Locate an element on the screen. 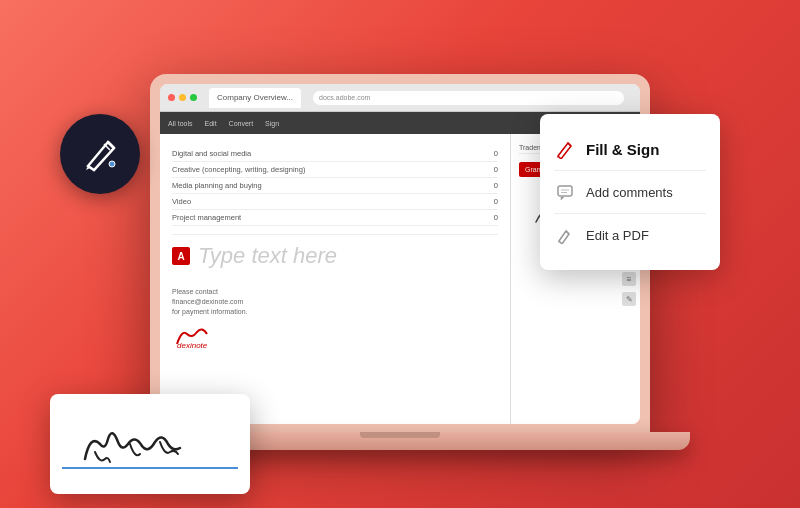 The image size is (800, 508). table-row: Creative (concepting, writing, designing… is located at coordinates (335, 170).